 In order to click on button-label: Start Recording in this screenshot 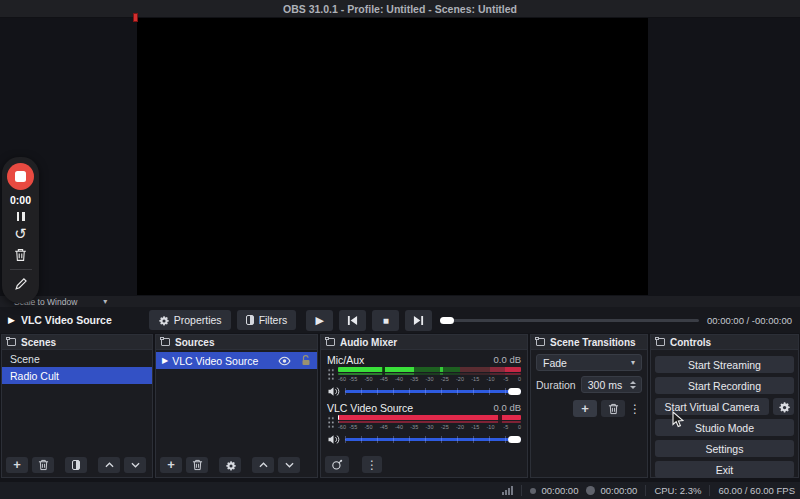, I will do `click(724, 386)`.